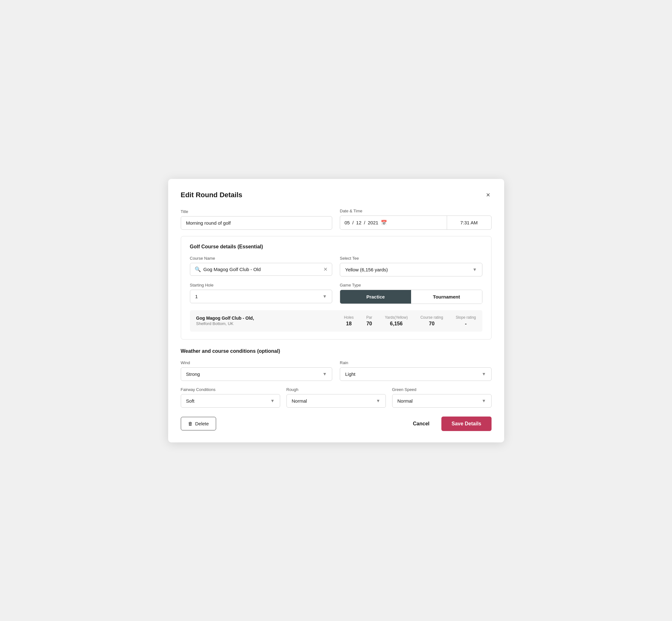 The image size is (672, 621). I want to click on green-speed-label: Green Speed, so click(442, 389).